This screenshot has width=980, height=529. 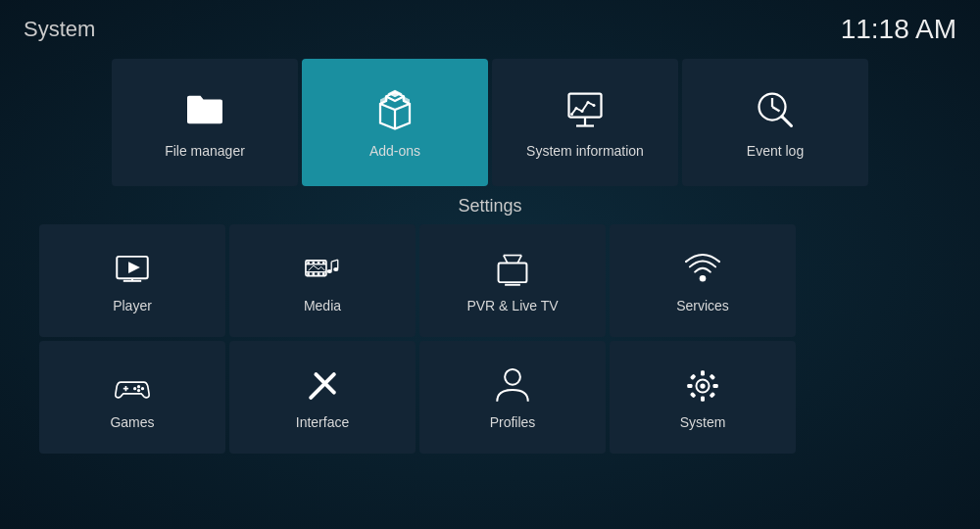 I want to click on settings-section-title: Settings, so click(x=490, y=206).